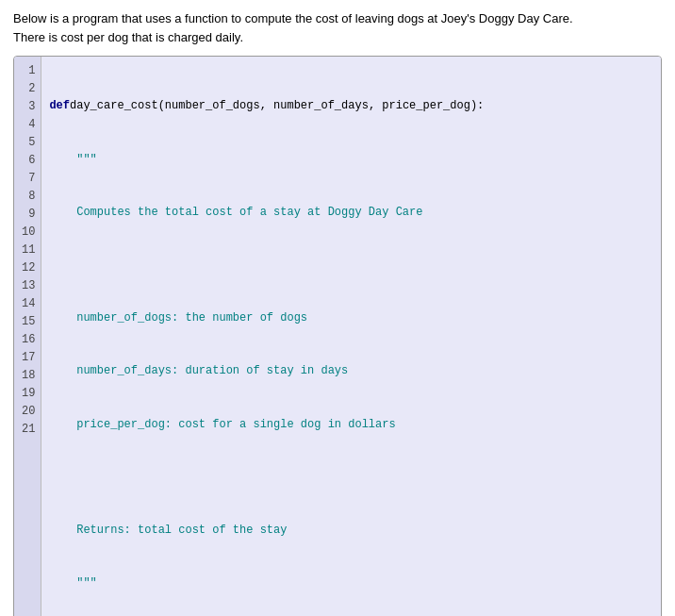  Describe the element at coordinates (351, 158) in the screenshot. I see `code-line-2: """` at that location.